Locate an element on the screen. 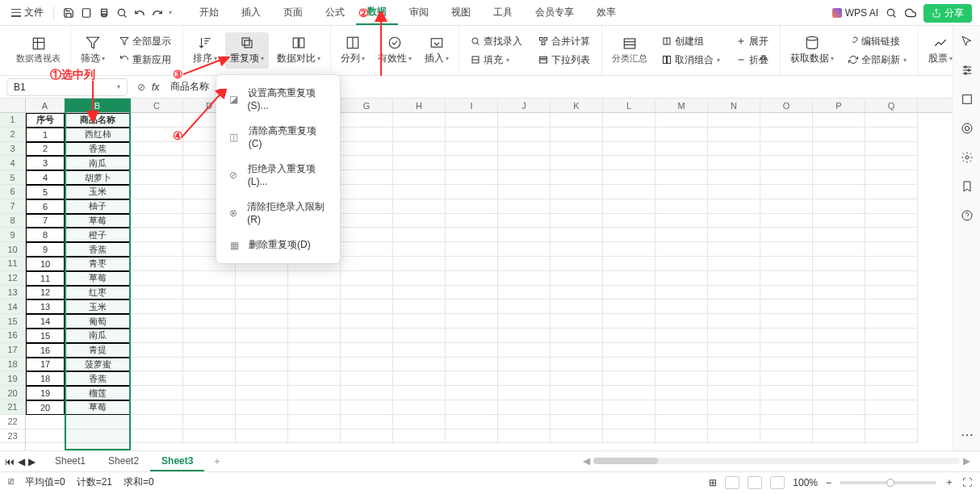 This screenshot has width=980, height=494. cell-K16 is located at coordinates (576, 336).